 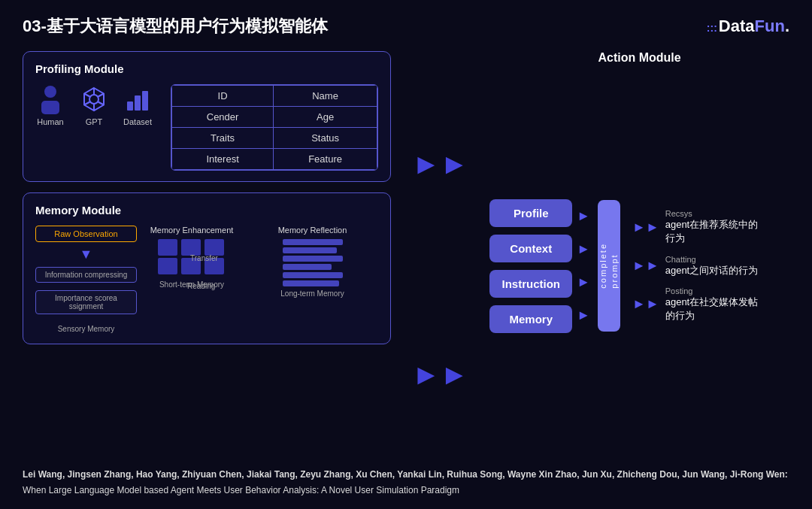 I want to click on posting-arrow-icon: ►►, so click(x=646, y=304).